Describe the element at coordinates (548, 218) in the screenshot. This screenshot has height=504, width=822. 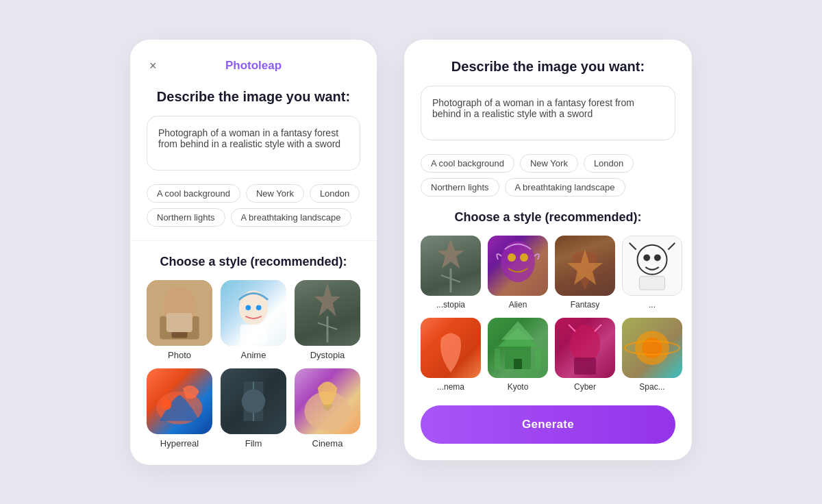
I see `right-style-title: Choose a style (recommended):` at that location.